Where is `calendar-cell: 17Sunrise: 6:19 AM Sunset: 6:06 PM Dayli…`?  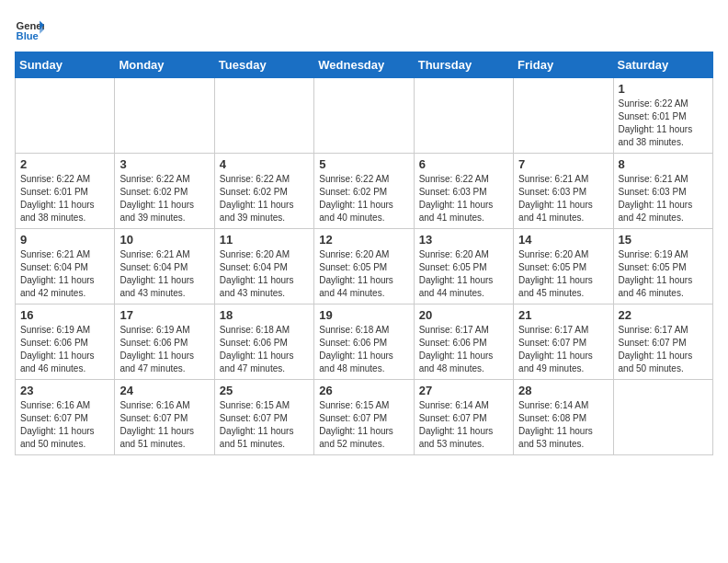 calendar-cell: 17Sunrise: 6:19 AM Sunset: 6:06 PM Dayli… is located at coordinates (165, 342).